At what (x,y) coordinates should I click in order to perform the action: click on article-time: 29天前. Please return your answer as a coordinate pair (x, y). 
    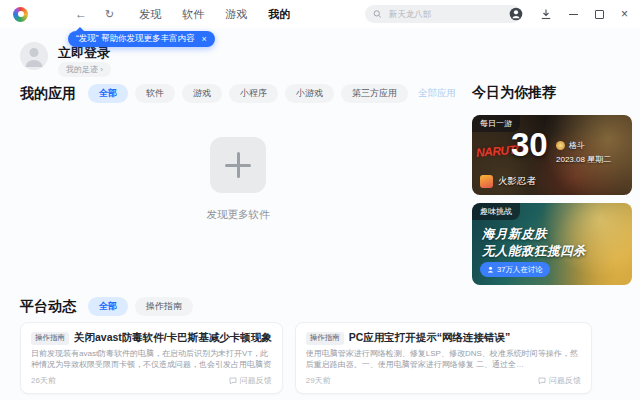
    Looking at the image, I should click on (318, 380).